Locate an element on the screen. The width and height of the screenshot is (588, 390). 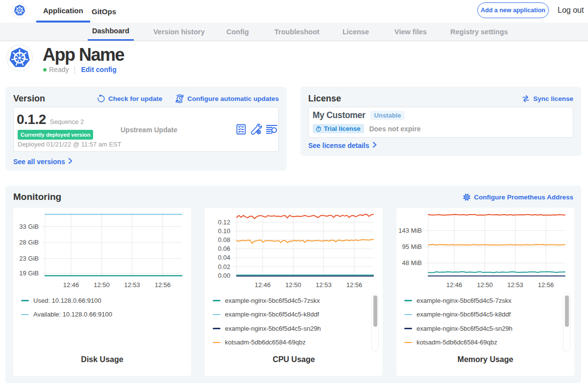
svg-text: 33 GiB is located at coordinates (29, 226).